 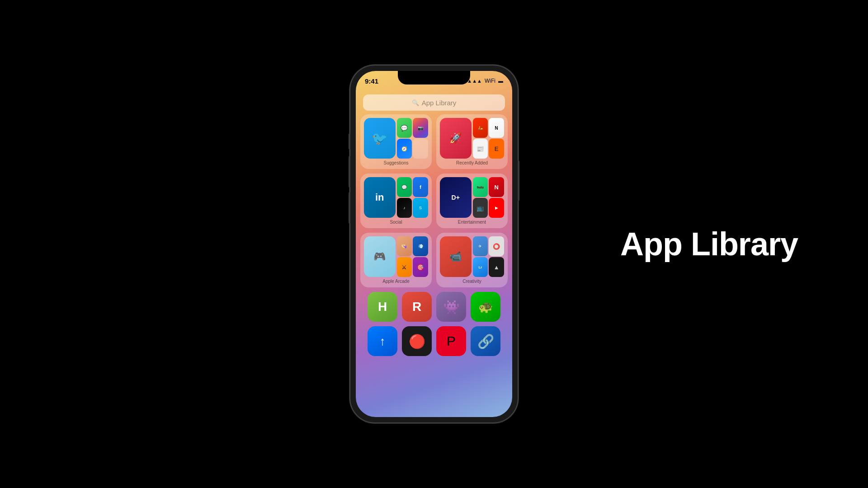 I want to click on pinterest-icon: P, so click(x=451, y=341).